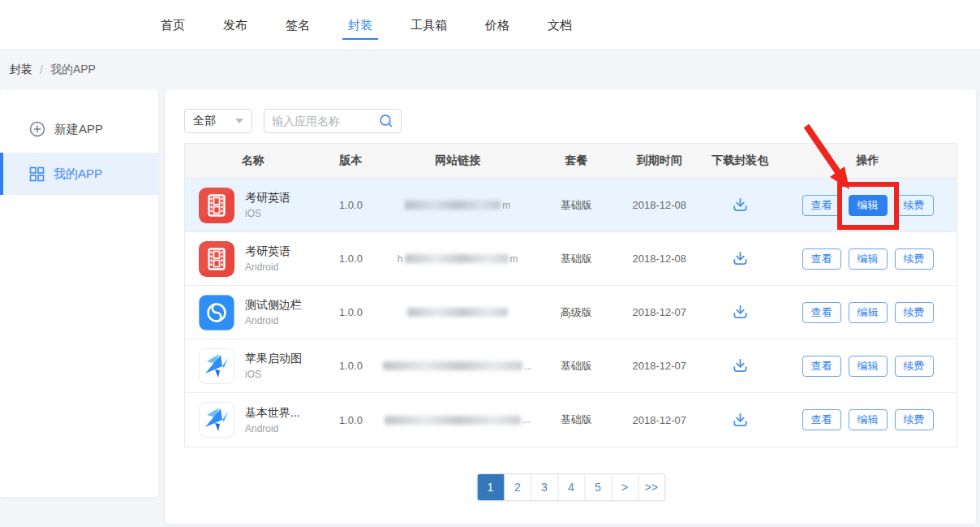 The height and width of the screenshot is (527, 980). I want to click on col-header-expiry: 到期时间, so click(659, 161).